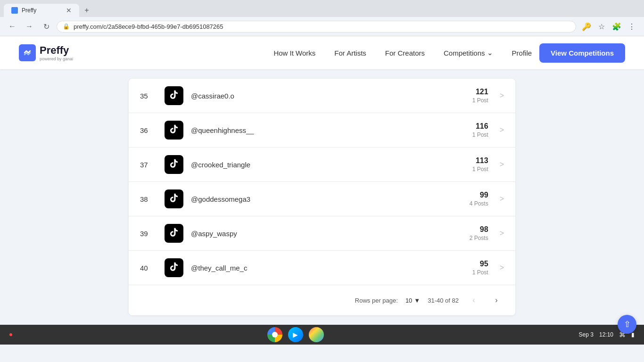 Image resolution: width=644 pixels, height=362 pixels. Describe the element at coordinates (328, 165) in the screenshot. I see `row-username: @crooked_triangle` at that location.